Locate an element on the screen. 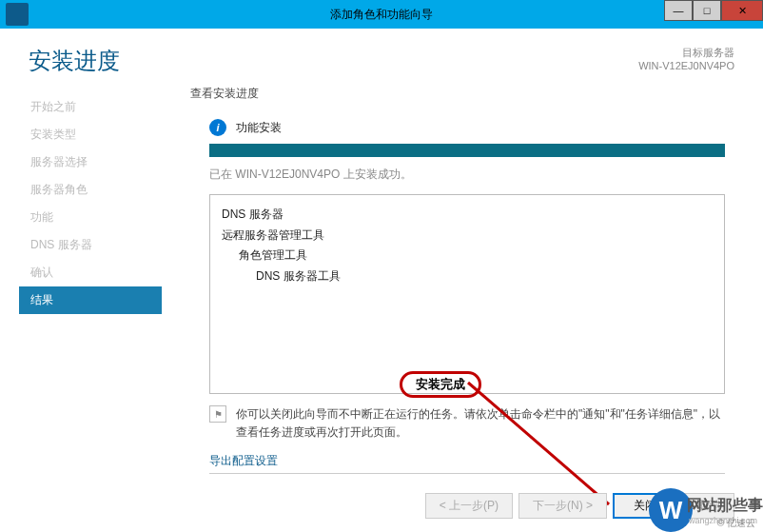 Image resolution: width=763 pixels, height=532 pixels. result-line-role-tools: 角色管理工具 is located at coordinates (476, 256).